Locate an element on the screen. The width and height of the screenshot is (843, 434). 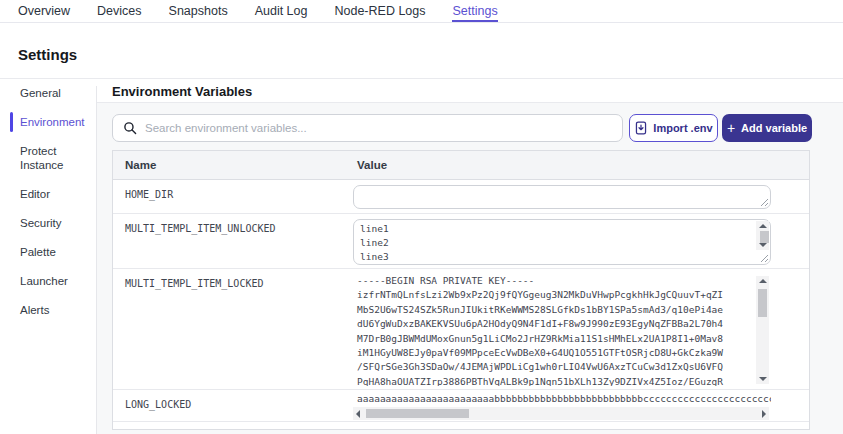
env-var-name: LONG_LOCKED is located at coordinates (158, 404).